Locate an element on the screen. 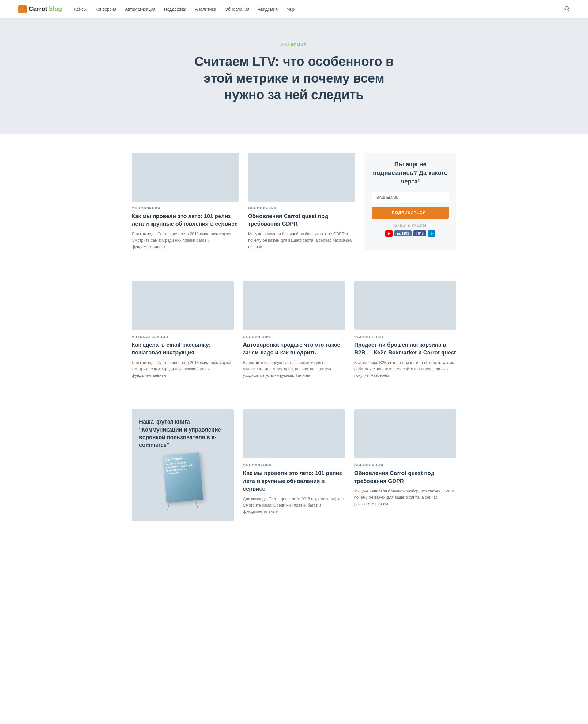  middle-row: АВТОМАТИЗАЦИЯ Как сделать email-рассылку… is located at coordinates (294, 330).